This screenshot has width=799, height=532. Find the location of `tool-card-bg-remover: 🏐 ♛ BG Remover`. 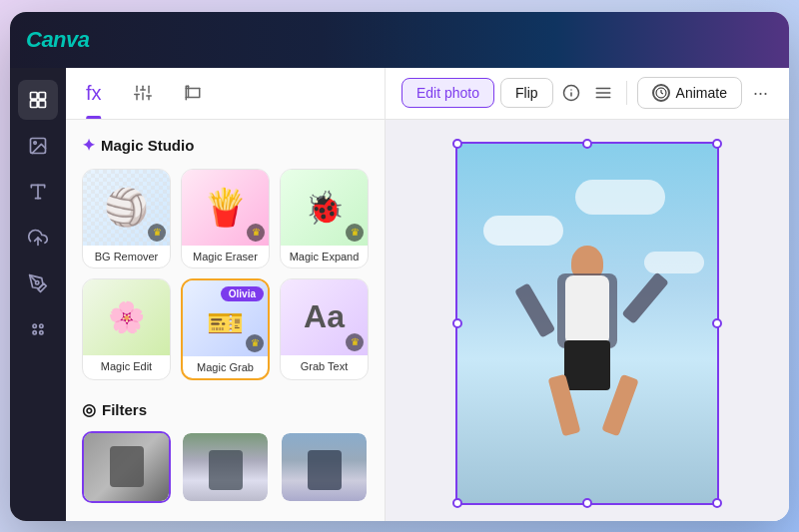

tool-card-bg-remover: 🏐 ♛ BG Remover is located at coordinates (126, 219).